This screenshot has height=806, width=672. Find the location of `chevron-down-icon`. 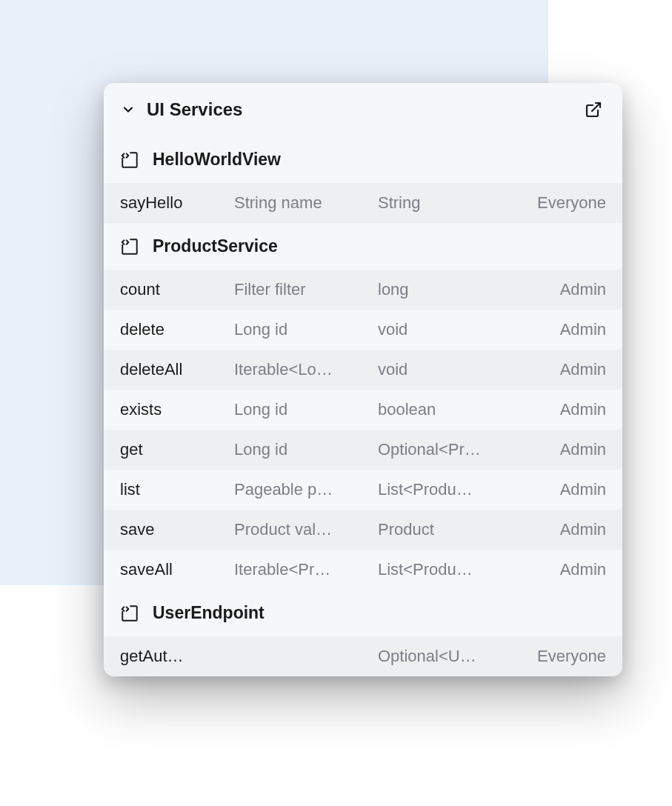

chevron-down-icon is located at coordinates (128, 110).